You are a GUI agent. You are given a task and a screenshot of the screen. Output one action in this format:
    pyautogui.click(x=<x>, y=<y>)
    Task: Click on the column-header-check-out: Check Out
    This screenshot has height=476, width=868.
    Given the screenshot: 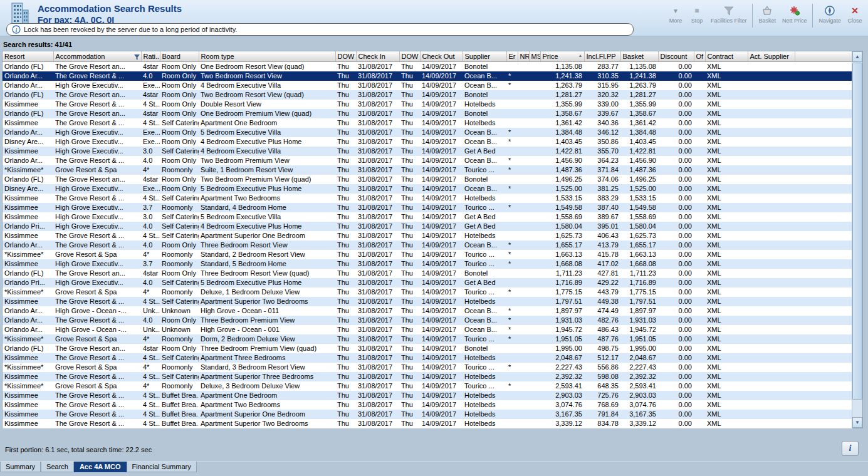 What is the action you would take?
    pyautogui.click(x=441, y=56)
    